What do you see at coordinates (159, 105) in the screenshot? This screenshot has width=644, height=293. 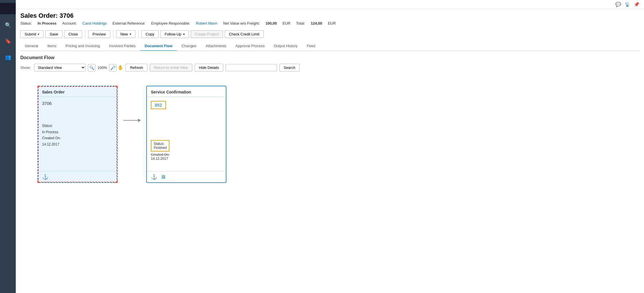 I see `sc-id: 852` at bounding box center [159, 105].